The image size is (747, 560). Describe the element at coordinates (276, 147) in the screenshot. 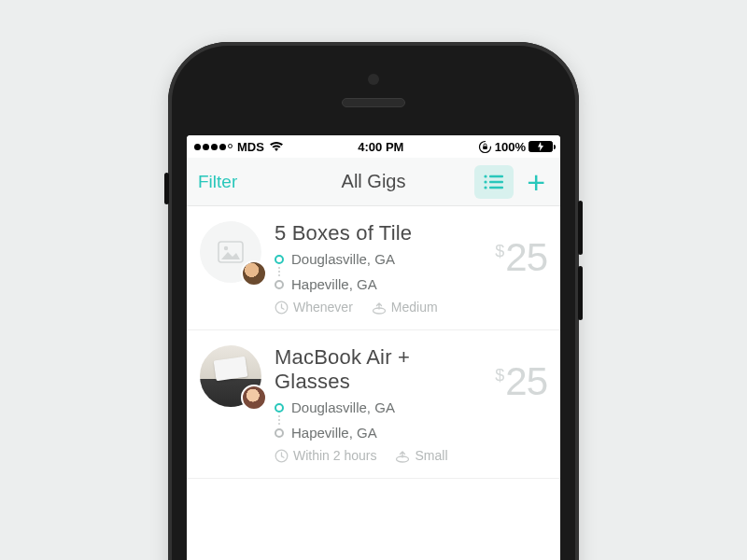

I see `wifi-icon` at that location.